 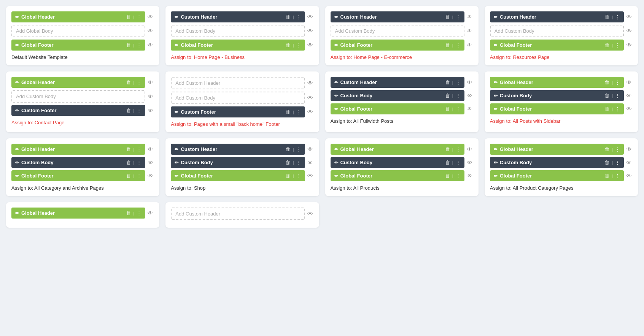 What do you see at coordinates (238, 149) in the screenshot?
I see `card-10-block-0: ✏Custom Header🗑|⋮` at bounding box center [238, 149].